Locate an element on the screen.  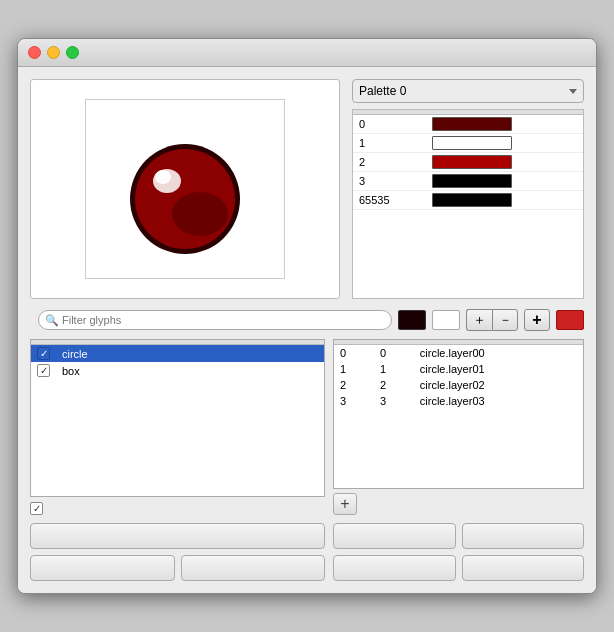
search-icon: 🔍 is located at coordinates (52, 320).